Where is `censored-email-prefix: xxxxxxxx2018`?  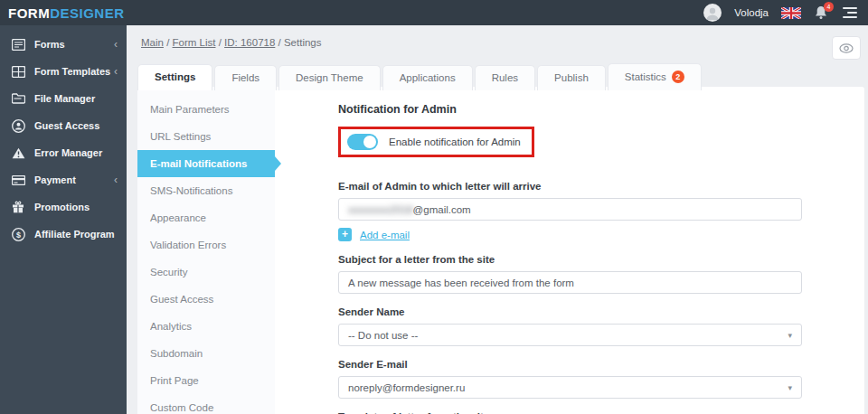
censored-email-prefix: xxxxxxxx2018 is located at coordinates (381, 210).